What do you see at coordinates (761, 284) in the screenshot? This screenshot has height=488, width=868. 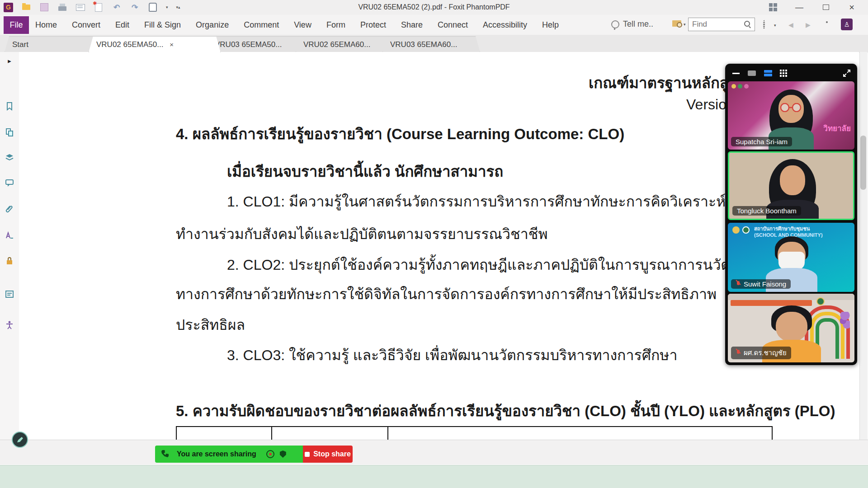 I see `participant-name: Suwit Faisong` at bounding box center [761, 284].